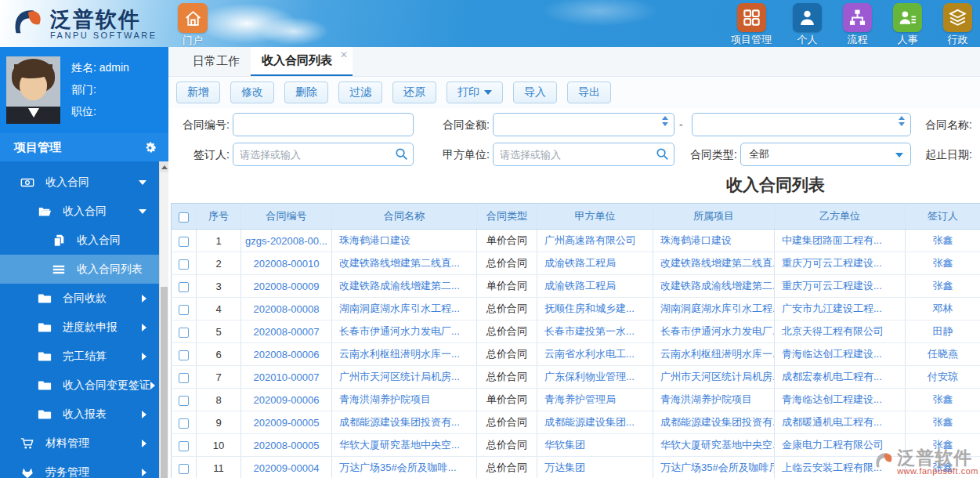  I want to click on cell-signer: 任晓燕, so click(943, 354).